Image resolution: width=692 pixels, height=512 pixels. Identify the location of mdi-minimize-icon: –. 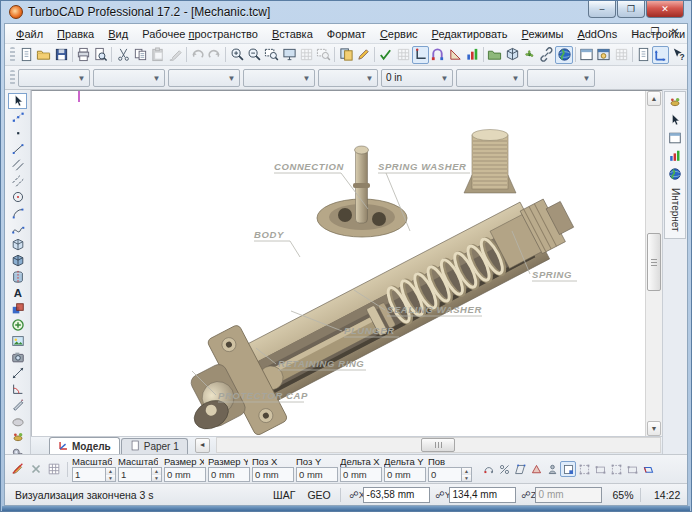
(635, 32).